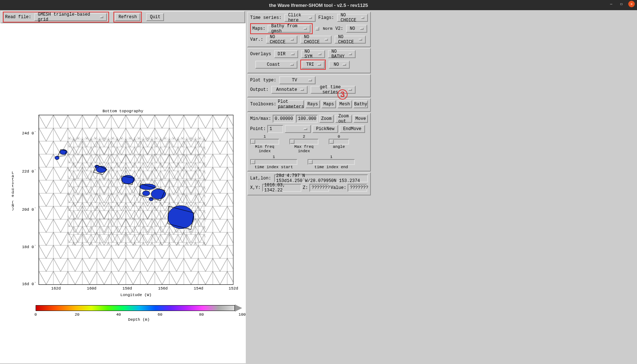  I want to click on point-label: Point:, so click(258, 129).